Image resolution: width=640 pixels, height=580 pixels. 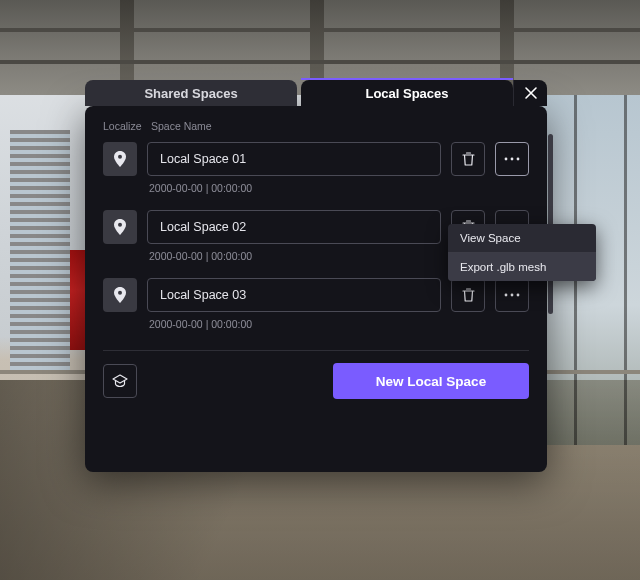 I want to click on close-icon, so click(x=531, y=93).